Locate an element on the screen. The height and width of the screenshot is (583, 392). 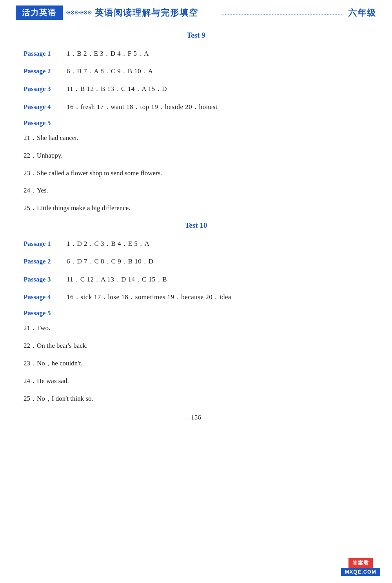
test10-passage4-label: Passage 4 is located at coordinates (45, 297).